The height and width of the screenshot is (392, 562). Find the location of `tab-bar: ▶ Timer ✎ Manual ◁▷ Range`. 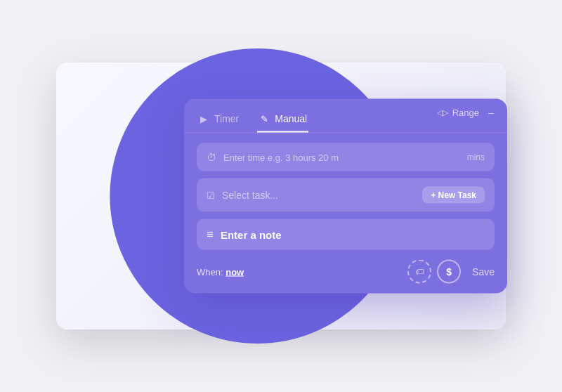

tab-bar: ▶ Timer ✎ Manual ◁▷ Range is located at coordinates (346, 116).